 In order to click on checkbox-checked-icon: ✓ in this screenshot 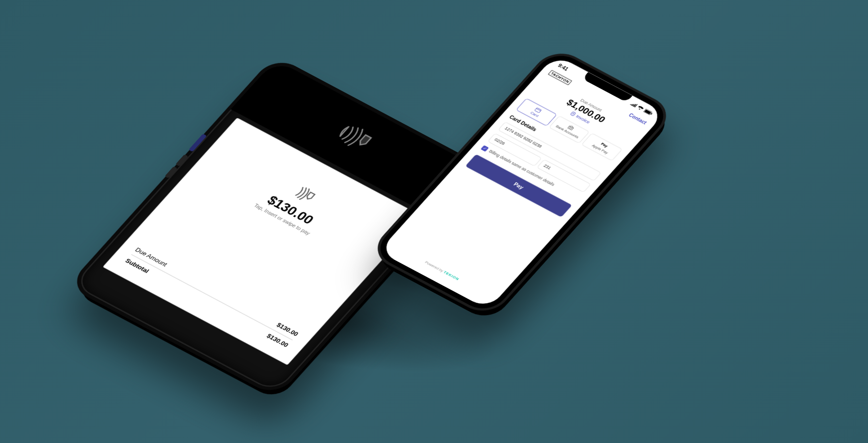, I will do `click(484, 149)`.